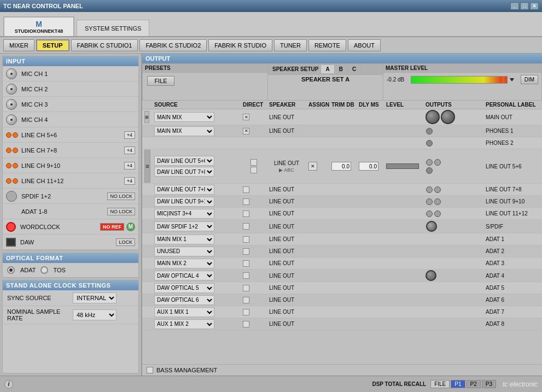  What do you see at coordinates (287, 170) in the screenshot?
I see `abc-label: ▶ ABC` at bounding box center [287, 170].